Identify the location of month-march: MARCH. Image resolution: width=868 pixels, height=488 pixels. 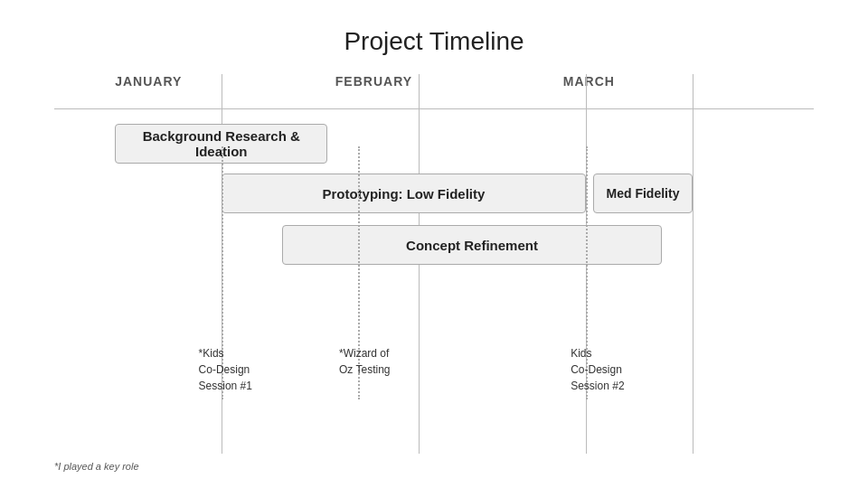
(590, 81).